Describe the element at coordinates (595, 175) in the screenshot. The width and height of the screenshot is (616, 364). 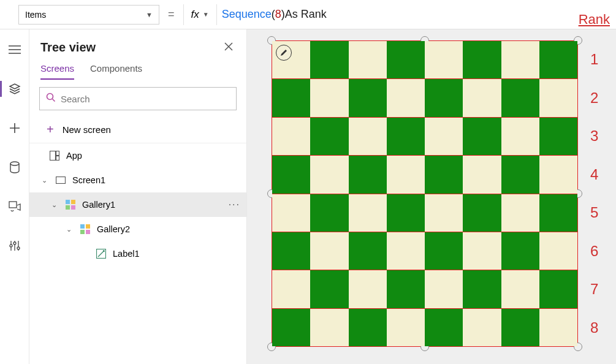
I see `rank-number-label: 4` at that location.